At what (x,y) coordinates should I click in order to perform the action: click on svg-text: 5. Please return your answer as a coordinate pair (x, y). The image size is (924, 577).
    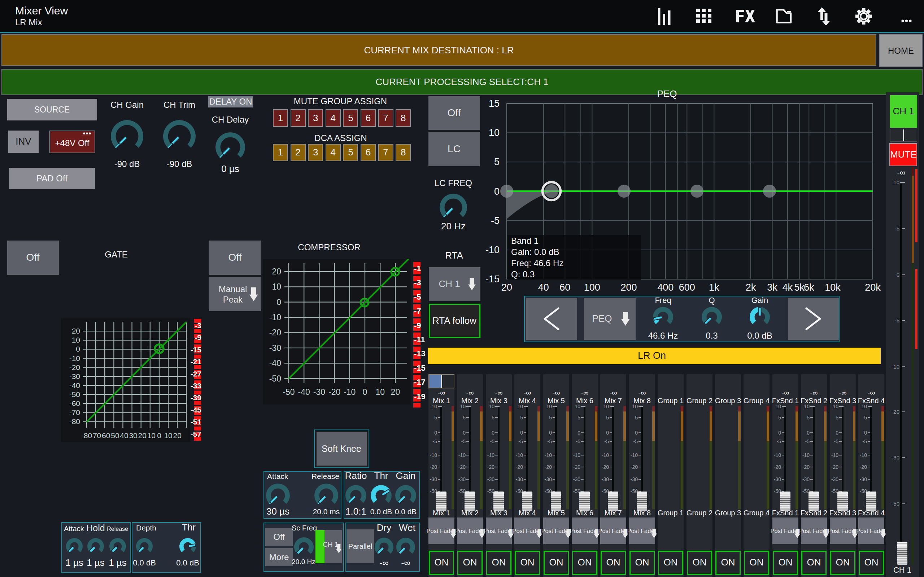
    Looking at the image, I should click on (497, 162).